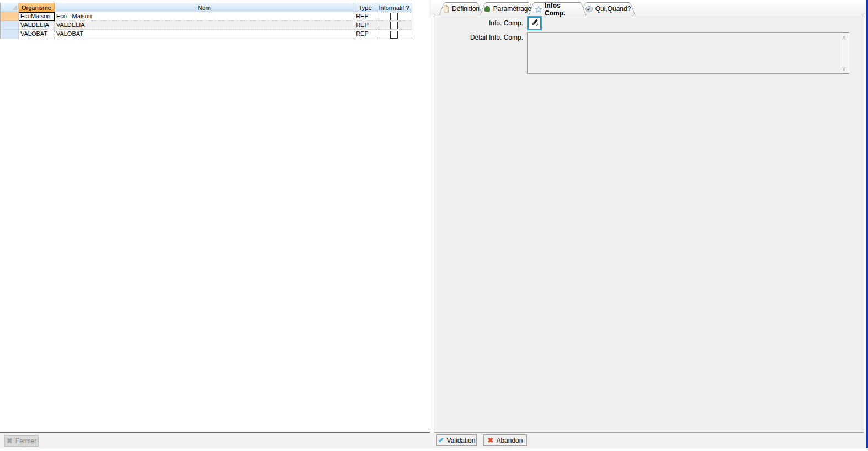  Describe the element at coordinates (461, 9) in the screenshot. I see `tab-definition: Définition` at that location.